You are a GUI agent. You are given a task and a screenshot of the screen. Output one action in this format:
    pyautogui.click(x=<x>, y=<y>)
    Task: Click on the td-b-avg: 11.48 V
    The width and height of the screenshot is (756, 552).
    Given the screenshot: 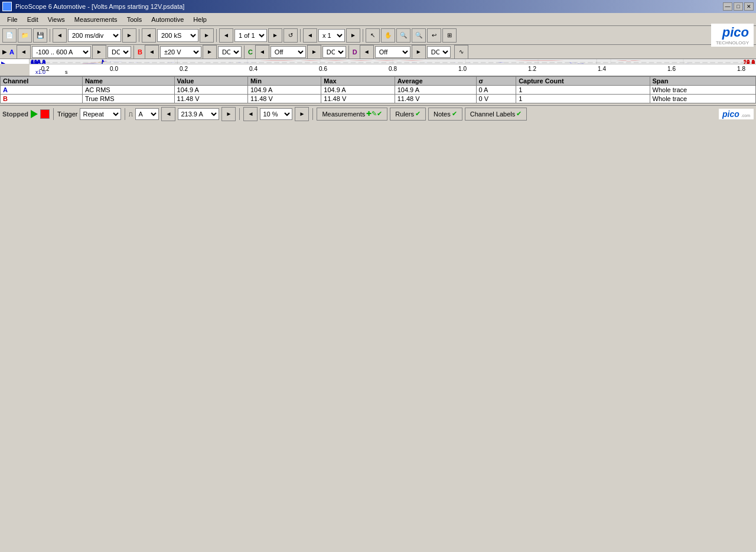 What is the action you would take?
    pyautogui.click(x=435, y=99)
    